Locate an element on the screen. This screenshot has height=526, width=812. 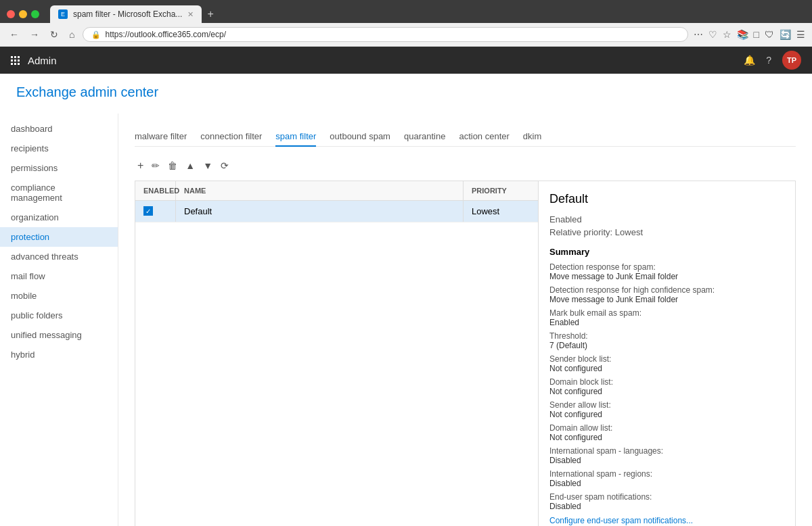
sidebar-item-compliance-management: compliance management is located at coordinates (59, 193).